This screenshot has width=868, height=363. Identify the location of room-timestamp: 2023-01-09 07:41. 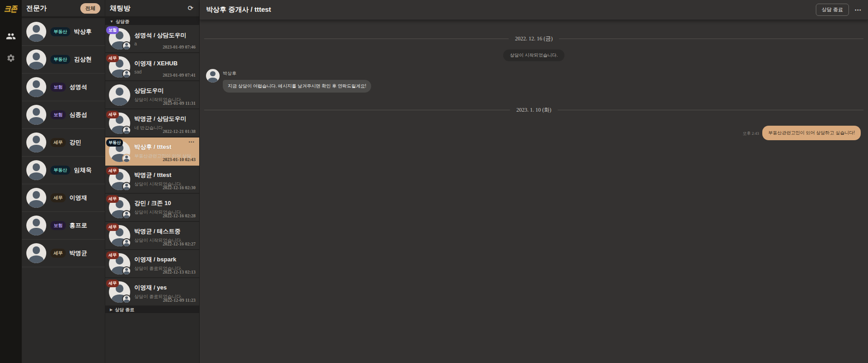
(180, 75).